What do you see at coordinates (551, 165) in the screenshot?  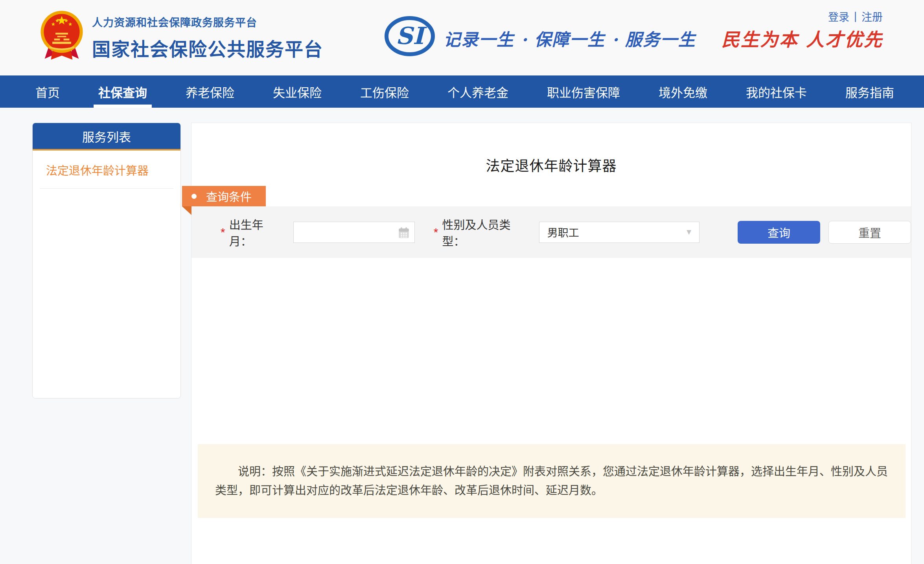 I see `page-title: 法定退休年龄计算器` at bounding box center [551, 165].